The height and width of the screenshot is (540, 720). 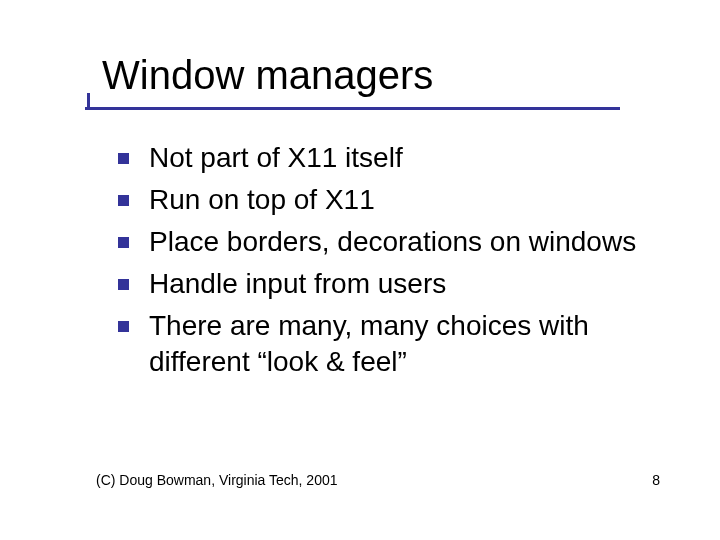 I want to click on list-item: Run on top of X11, so click(x=392, y=200).